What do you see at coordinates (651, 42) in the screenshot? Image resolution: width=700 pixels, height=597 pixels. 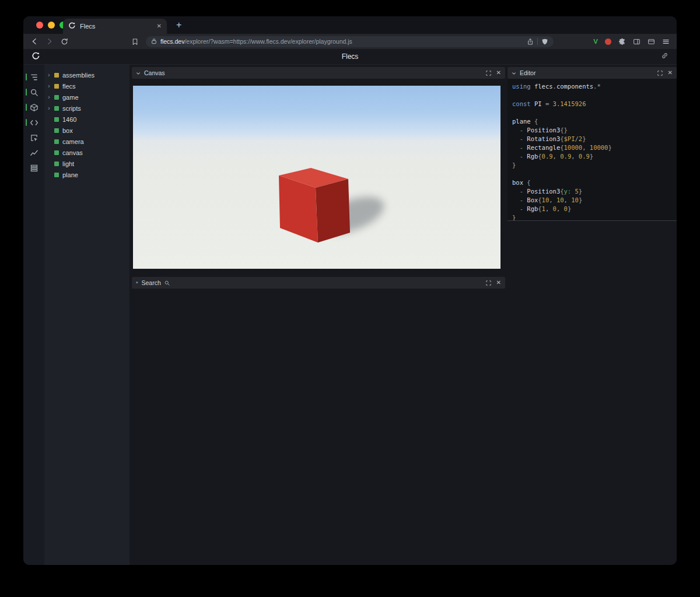 I see `wallet-icon` at bounding box center [651, 42].